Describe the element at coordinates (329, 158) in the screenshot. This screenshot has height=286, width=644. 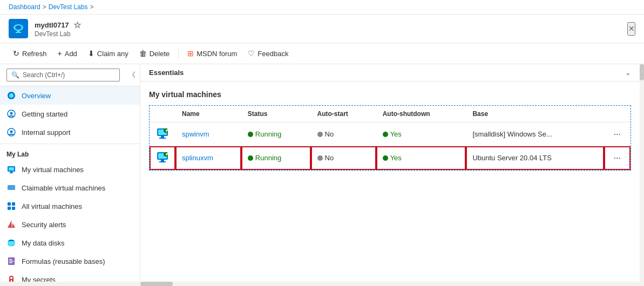
I see `autostart-label: No` at that location.